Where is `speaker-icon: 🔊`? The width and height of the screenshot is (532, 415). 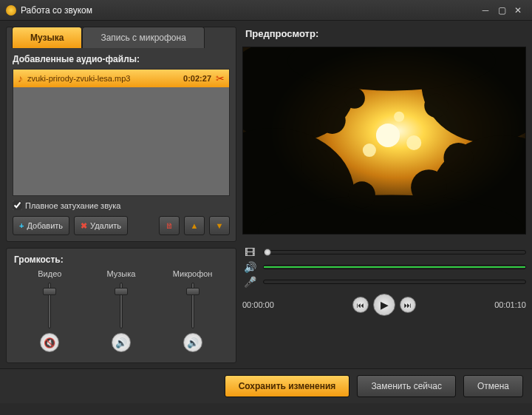
speaker-icon: 🔊 is located at coordinates (250, 267).